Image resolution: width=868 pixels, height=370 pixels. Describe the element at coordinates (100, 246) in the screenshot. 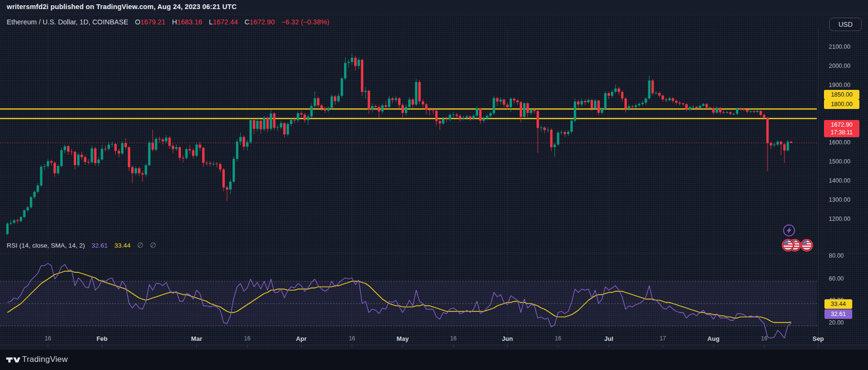

I see `rsi-fast-value: 32.61` at that location.